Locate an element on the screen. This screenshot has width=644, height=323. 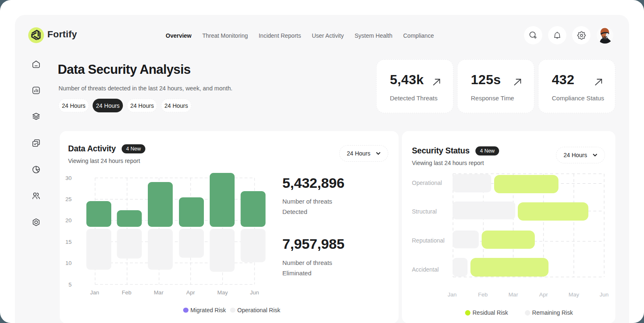
svg-text: 10 is located at coordinates (68, 263).